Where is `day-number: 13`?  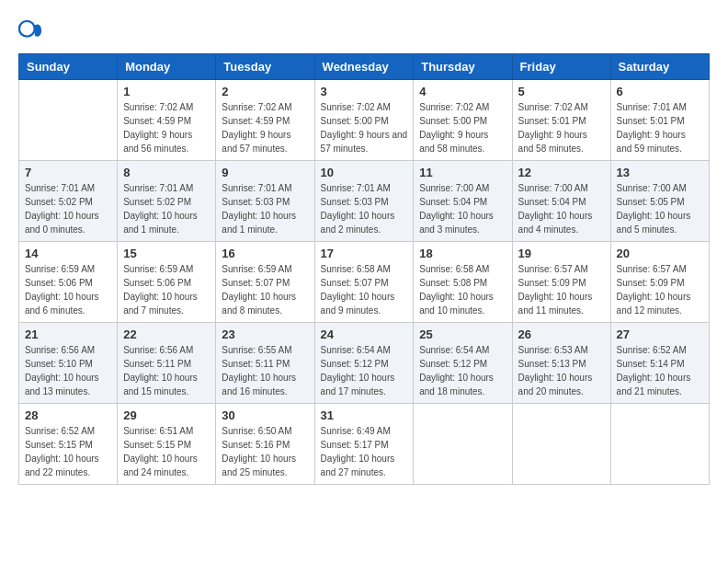 day-number: 13 is located at coordinates (660, 173).